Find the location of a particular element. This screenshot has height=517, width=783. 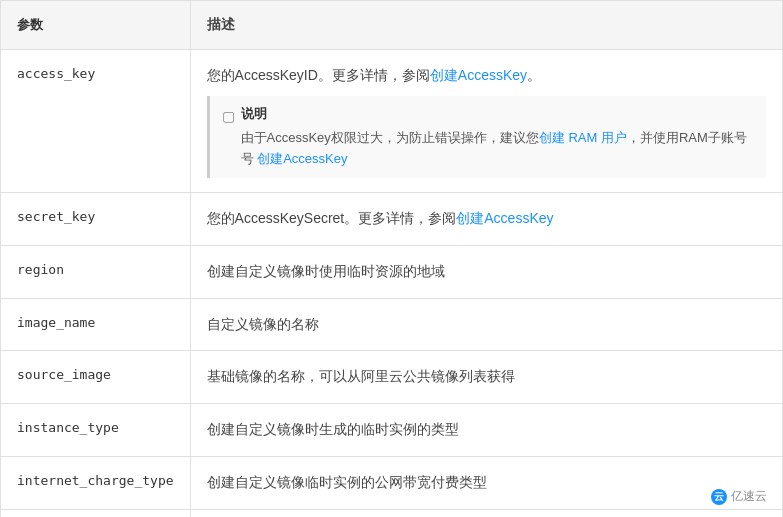

link-create-accesskey-secret: 创建AccessKey is located at coordinates (504, 218).